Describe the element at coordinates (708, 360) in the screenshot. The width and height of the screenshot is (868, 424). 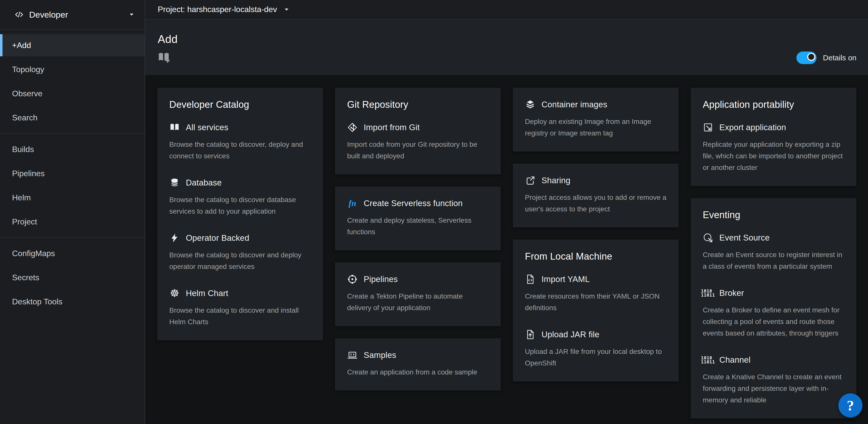
I see `channel-icon: 101011011` at that location.